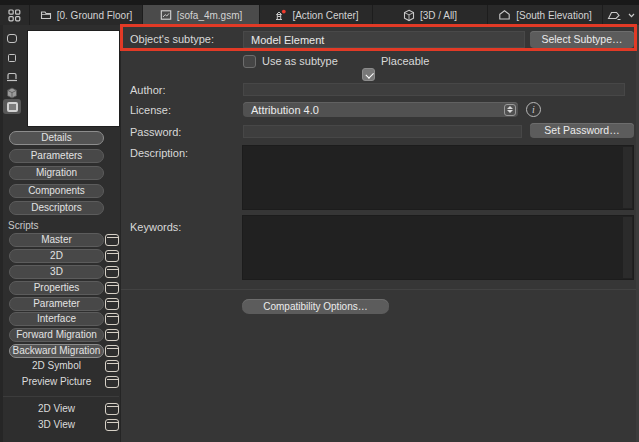 The height and width of the screenshot is (442, 639). I want to click on use-as-subtype-label: Use as subtype, so click(300, 62).